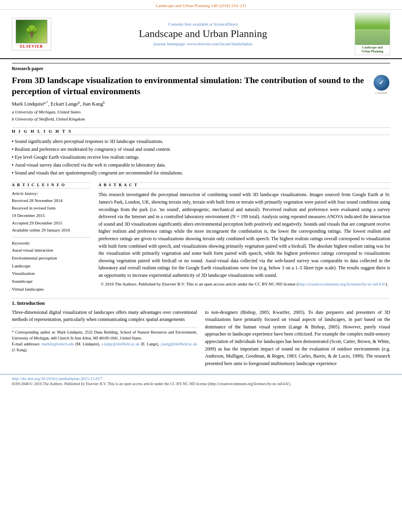 This screenshot has height=532, width=402. Describe the element at coordinates (244, 284) in the screenshot. I see `abstract-copyright: © 2016 The Authors. Published by Elsevie…` at that location.